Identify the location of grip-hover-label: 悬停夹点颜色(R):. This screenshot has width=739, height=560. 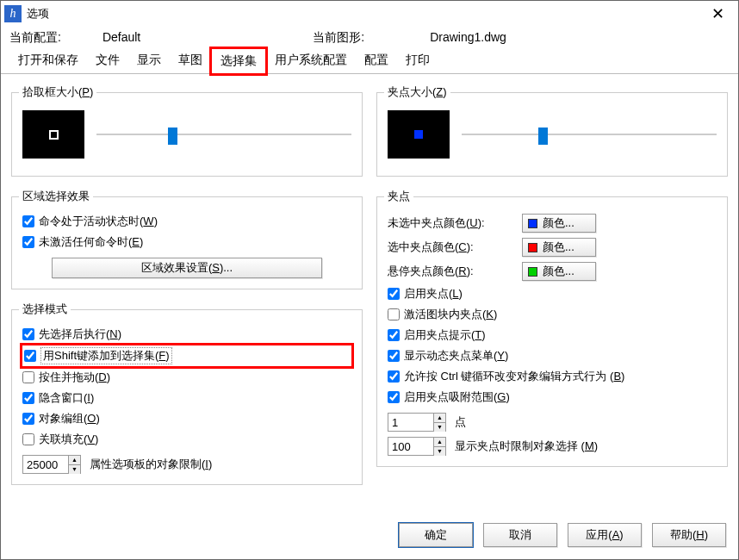
(452, 271).